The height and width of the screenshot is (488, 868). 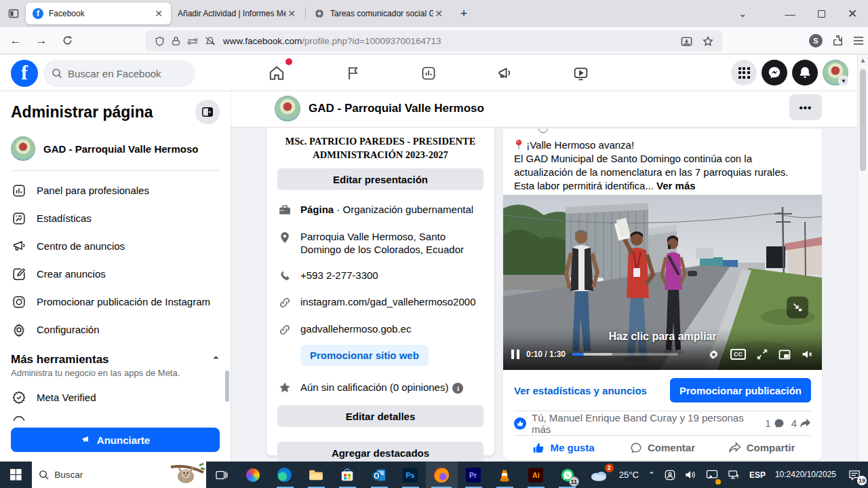 I want to click on scrollbar-thumb, so click(x=863, y=120).